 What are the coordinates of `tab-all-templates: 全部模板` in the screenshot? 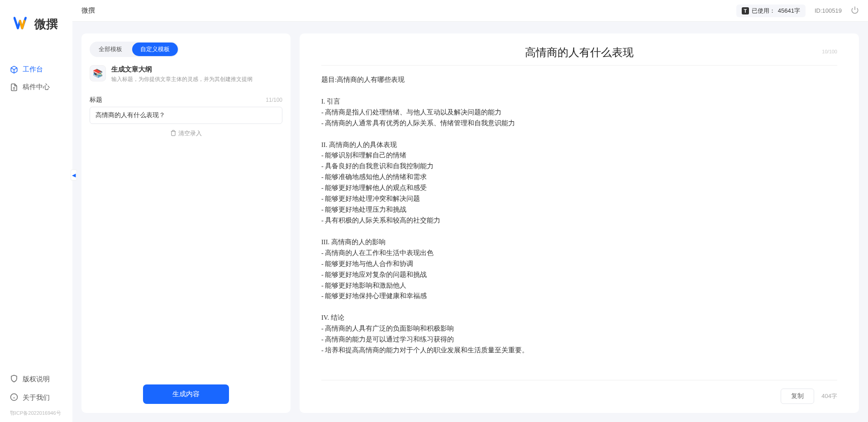 It's located at (110, 49).